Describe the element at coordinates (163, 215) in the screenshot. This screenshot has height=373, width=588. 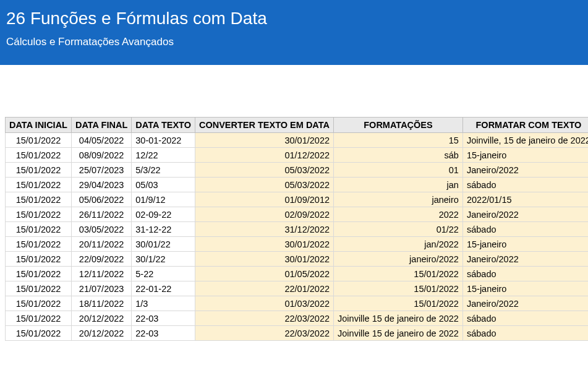
I see `cell-data-texto: 02-09-22` at that location.